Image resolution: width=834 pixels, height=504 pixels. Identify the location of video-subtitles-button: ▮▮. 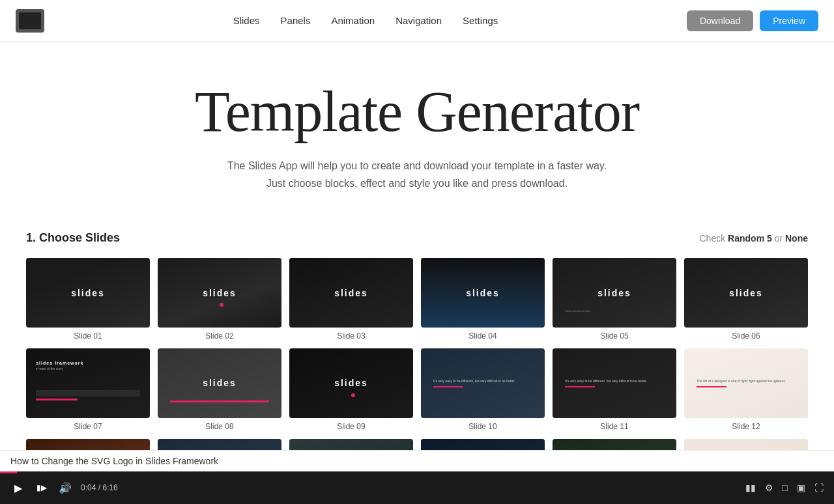
(751, 488).